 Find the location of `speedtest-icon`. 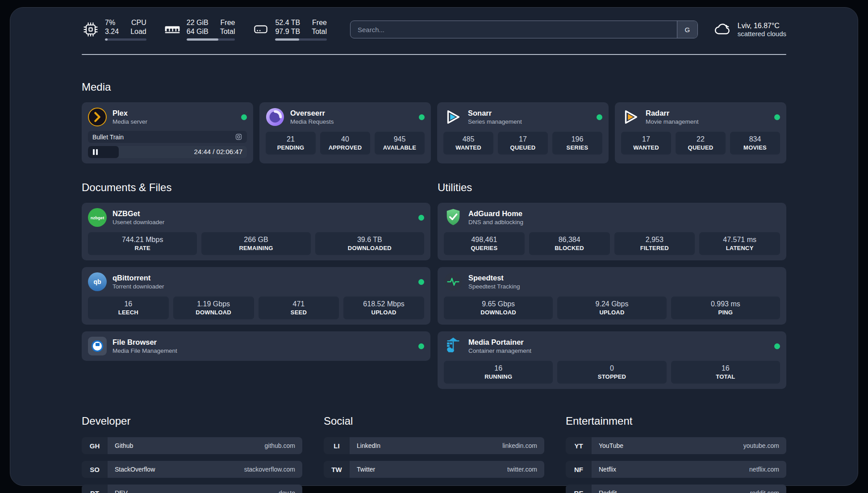

speedtest-icon is located at coordinates (453, 282).